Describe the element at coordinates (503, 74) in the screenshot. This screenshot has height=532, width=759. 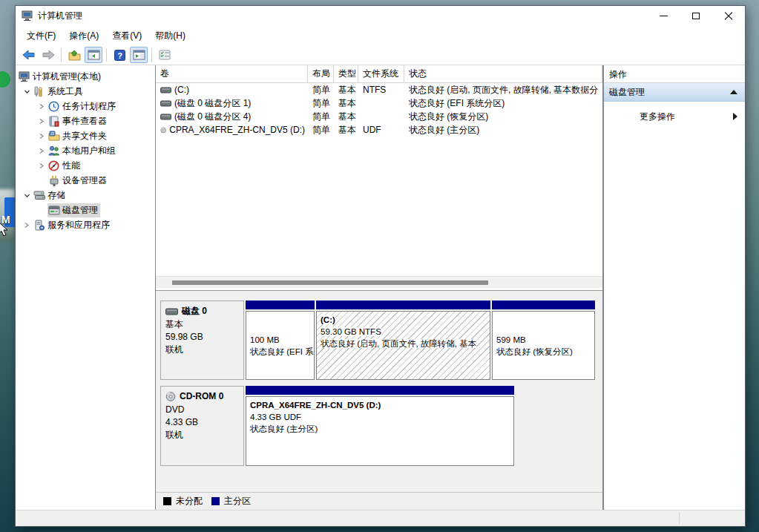
I see `column-header-status: 状态` at that location.